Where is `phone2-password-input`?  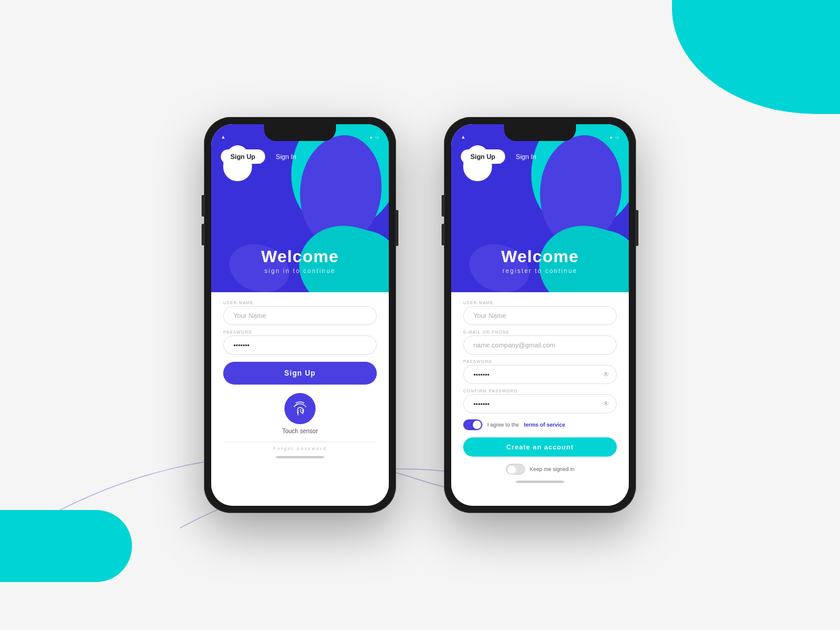 phone2-password-input is located at coordinates (540, 374).